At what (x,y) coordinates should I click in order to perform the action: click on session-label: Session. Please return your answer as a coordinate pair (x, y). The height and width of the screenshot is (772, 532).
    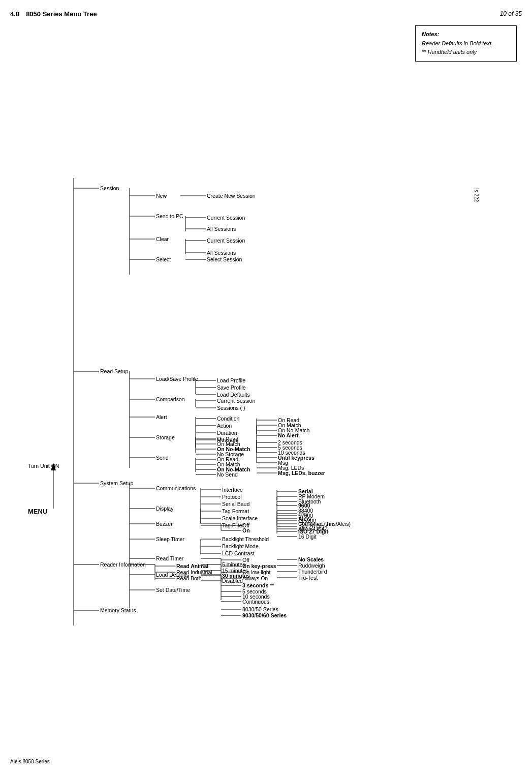
    Looking at the image, I should click on (110, 188).